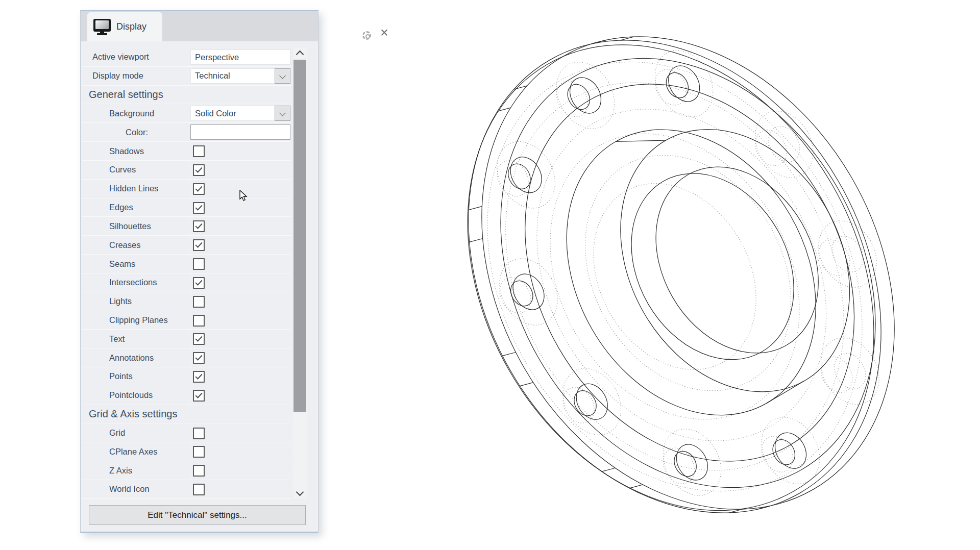 The image size is (980, 550). I want to click on row-lights: Lights, so click(186, 302).